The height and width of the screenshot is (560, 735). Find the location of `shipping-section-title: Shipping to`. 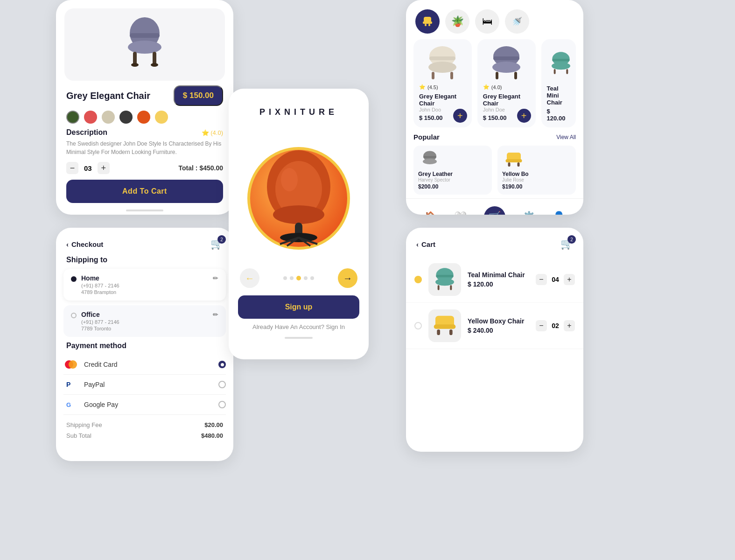

shipping-section-title: Shipping to is located at coordinates (145, 262).